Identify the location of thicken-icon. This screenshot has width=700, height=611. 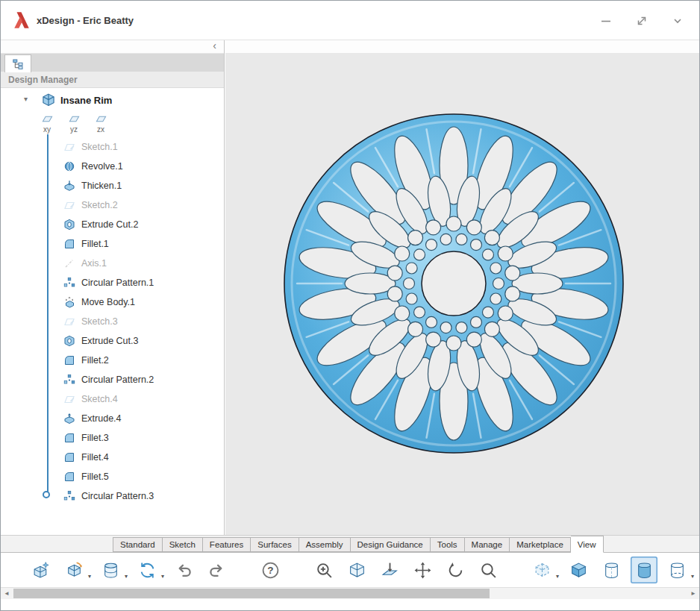
(69, 186).